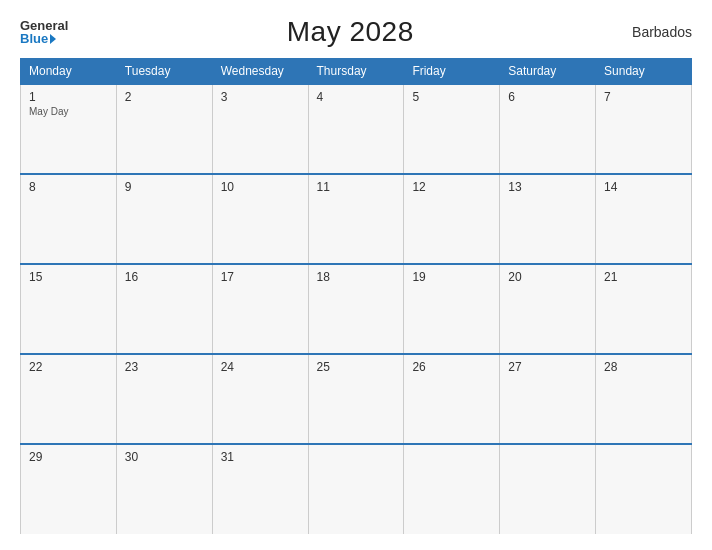  I want to click on logo-blue-text: Blue, so click(38, 38).